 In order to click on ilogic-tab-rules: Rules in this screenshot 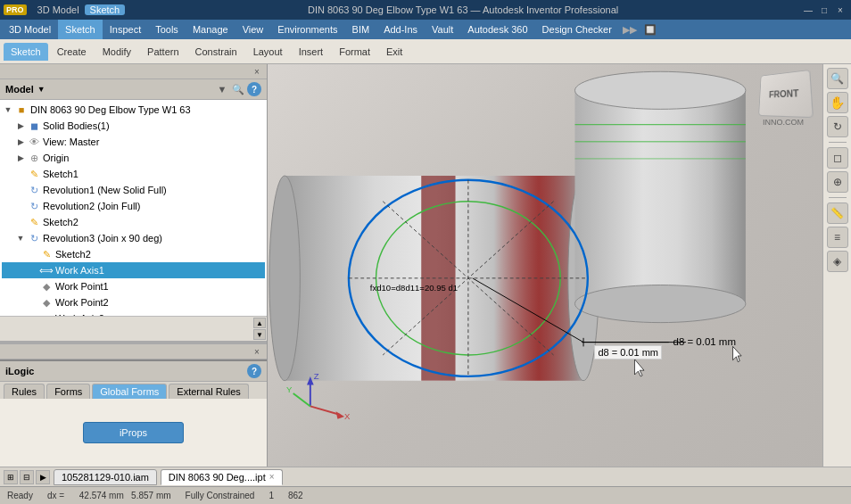, I will do `click(24, 391)`.